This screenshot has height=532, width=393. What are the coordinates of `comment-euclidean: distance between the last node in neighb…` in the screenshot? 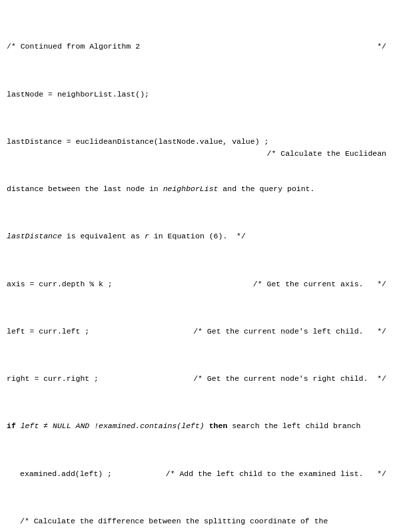 It's located at (196, 189).